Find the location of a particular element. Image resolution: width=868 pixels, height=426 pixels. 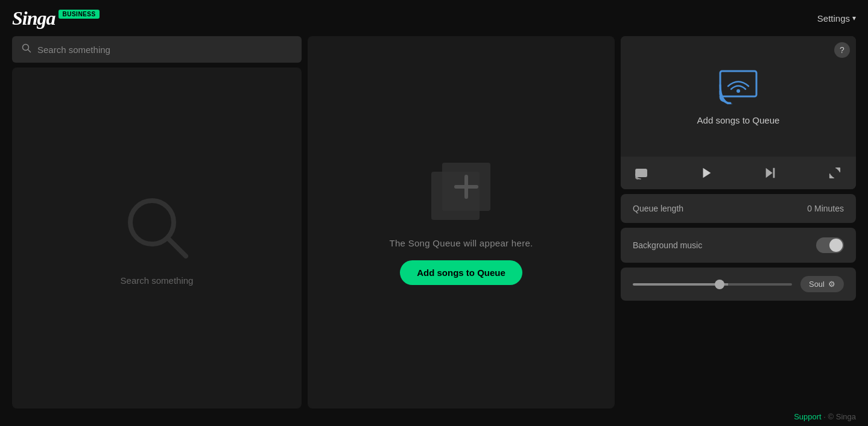

queue-length-card: Queue length 0 Minutes is located at coordinates (738, 208).